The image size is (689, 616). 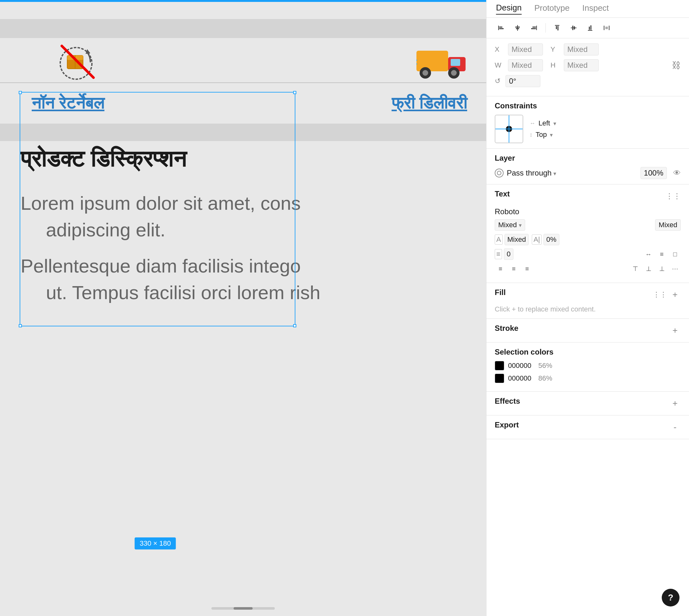 What do you see at coordinates (581, 49) in the screenshot?
I see `y-value: Mixed` at bounding box center [581, 49].